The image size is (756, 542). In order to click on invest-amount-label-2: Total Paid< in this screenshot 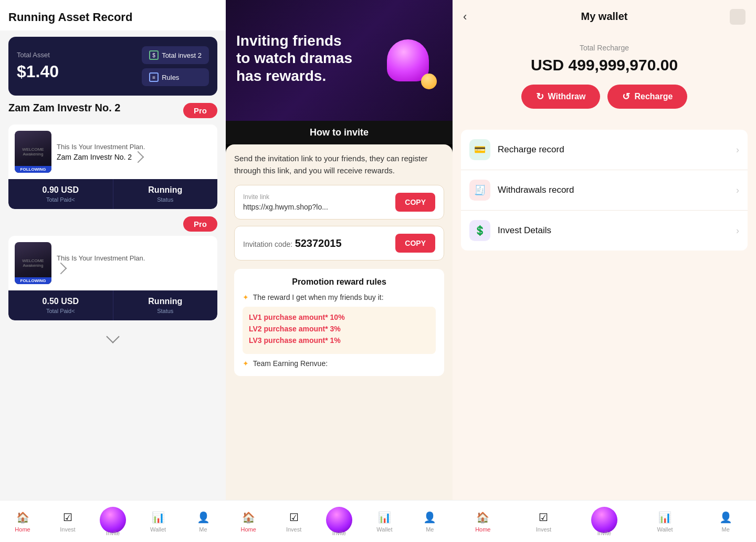, I will do `click(61, 311)`.